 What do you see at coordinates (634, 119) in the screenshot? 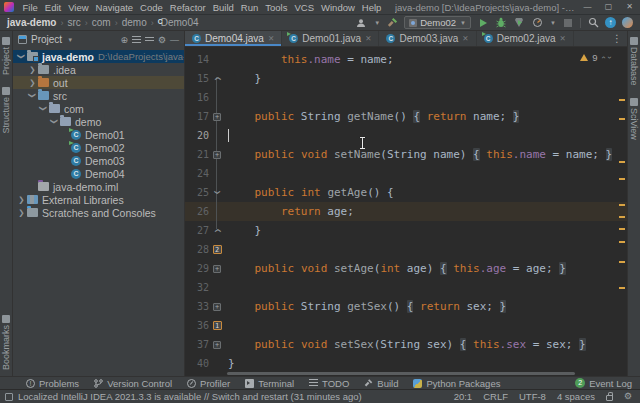
I see `tool-strip-button-sciview: SciView` at bounding box center [634, 119].